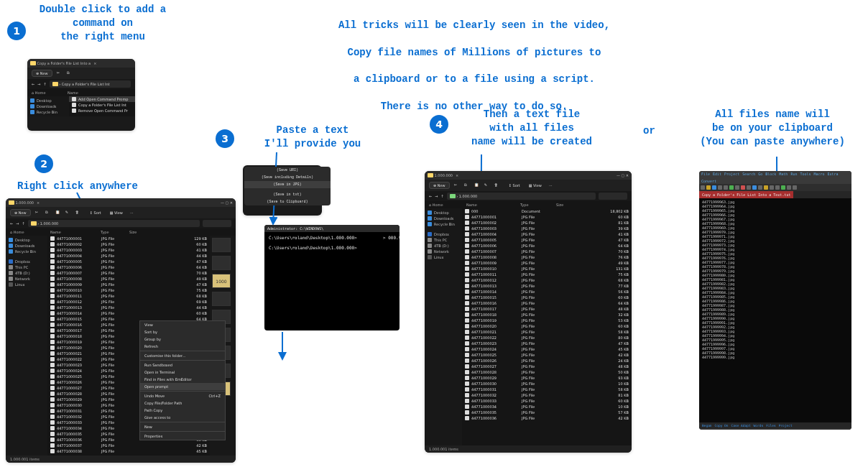 This screenshot has width=868, height=467. Describe the element at coordinates (547, 389) in the screenshot. I see `table-row: 44771000031JPG File58 KB` at that location.